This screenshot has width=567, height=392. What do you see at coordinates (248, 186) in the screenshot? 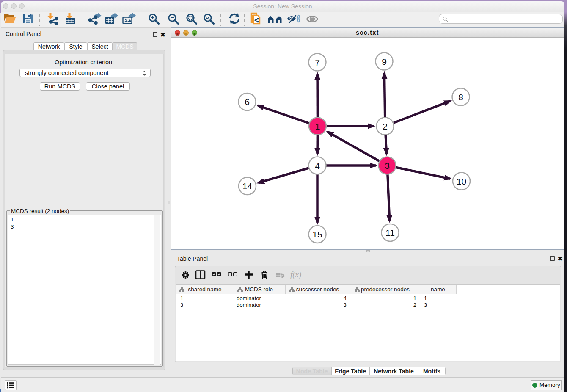
I see `svg-text: 14` at bounding box center [248, 186].